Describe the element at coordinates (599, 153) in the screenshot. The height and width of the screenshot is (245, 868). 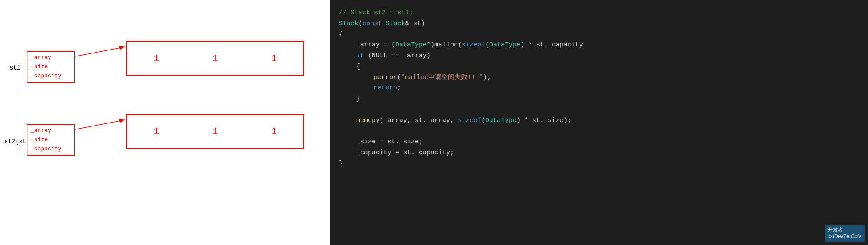
I see `code-line-capacity-assign: _capacity = st._capacity;` at that location.